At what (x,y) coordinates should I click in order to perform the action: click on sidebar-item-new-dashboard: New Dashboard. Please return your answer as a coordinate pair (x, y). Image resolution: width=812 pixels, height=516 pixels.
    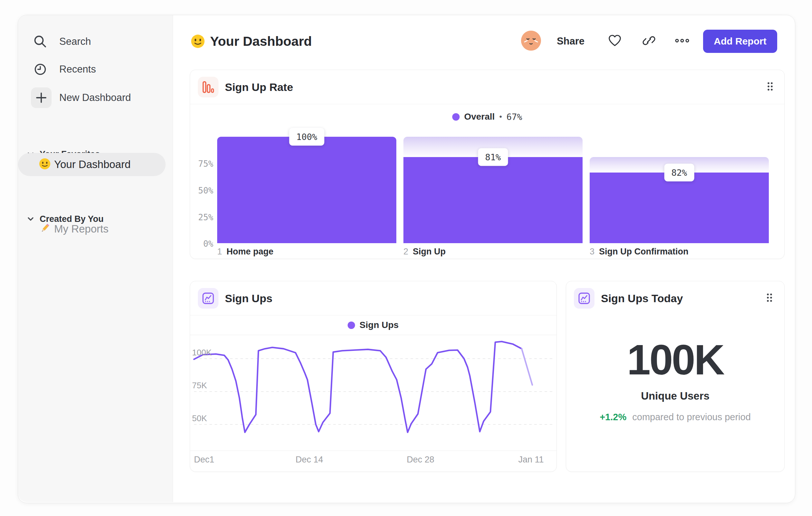
    Looking at the image, I should click on (95, 98).